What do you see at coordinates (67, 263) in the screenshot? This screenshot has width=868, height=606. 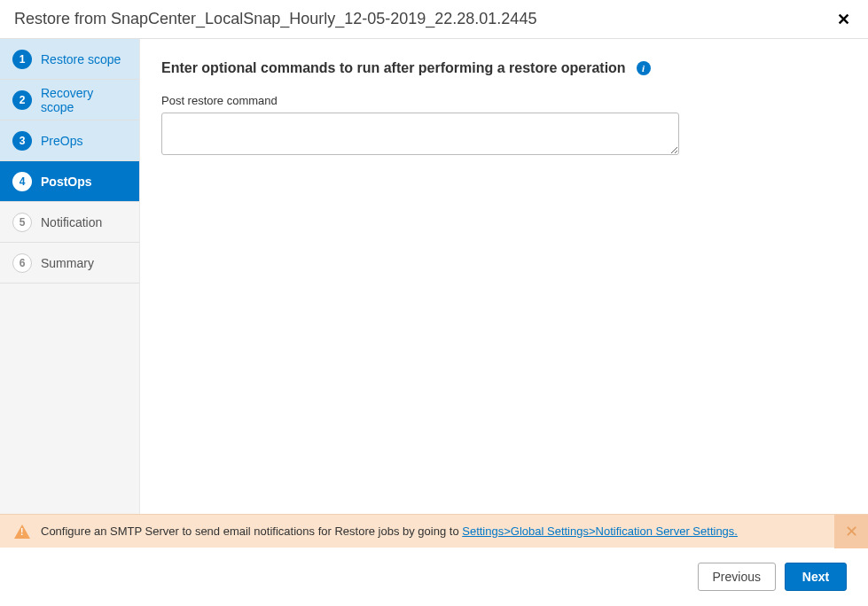 I see `step-label: Summary` at bounding box center [67, 263].